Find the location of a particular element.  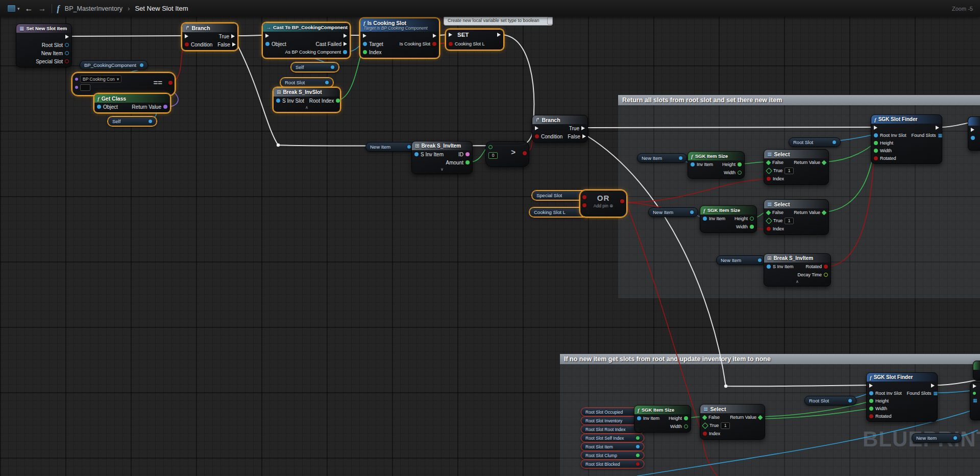

is-cooking-slot-out-pin: Is Cooking Slot is located at coordinates (418, 44).